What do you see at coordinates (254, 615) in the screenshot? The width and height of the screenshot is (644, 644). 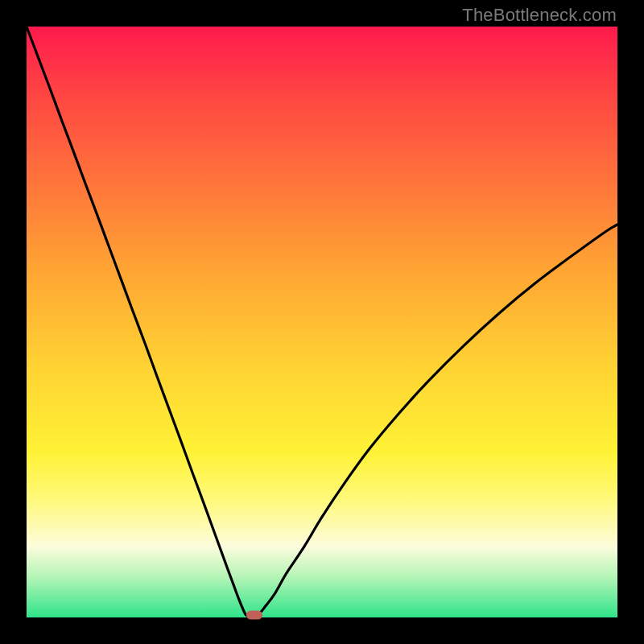 I see `optimal-marker` at bounding box center [254, 615].